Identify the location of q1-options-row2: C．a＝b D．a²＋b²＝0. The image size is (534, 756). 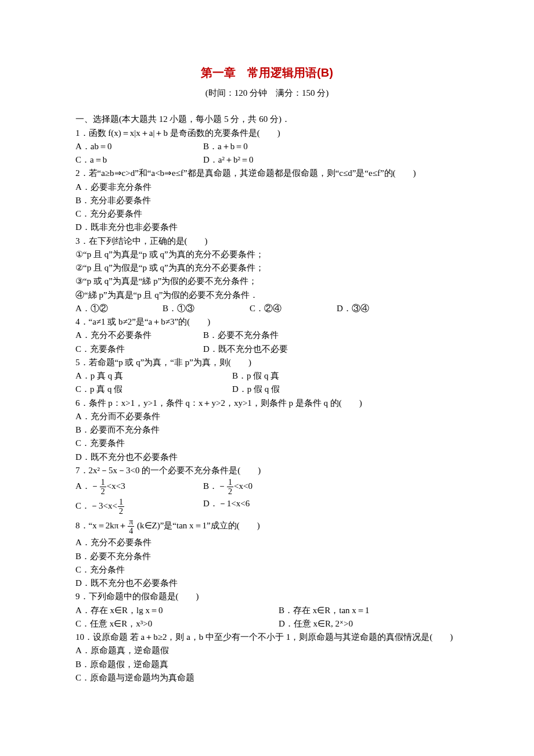
(267, 160).